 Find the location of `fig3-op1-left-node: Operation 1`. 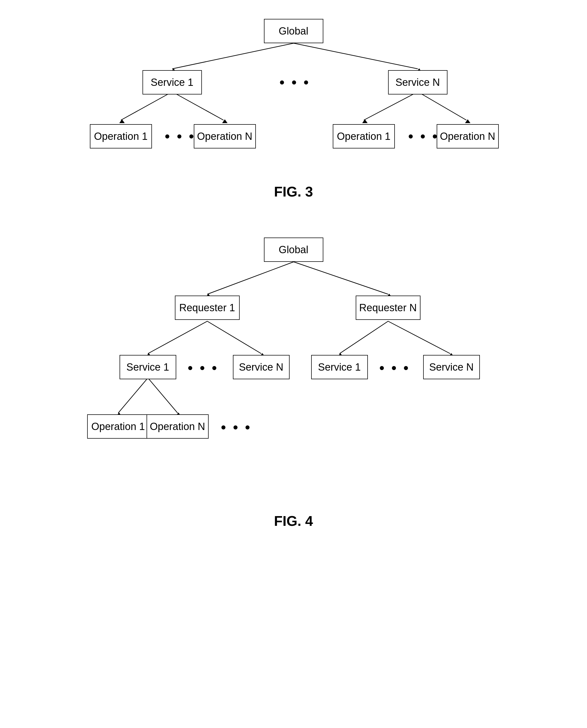

fig3-op1-left-node: Operation 1 is located at coordinates (121, 136).